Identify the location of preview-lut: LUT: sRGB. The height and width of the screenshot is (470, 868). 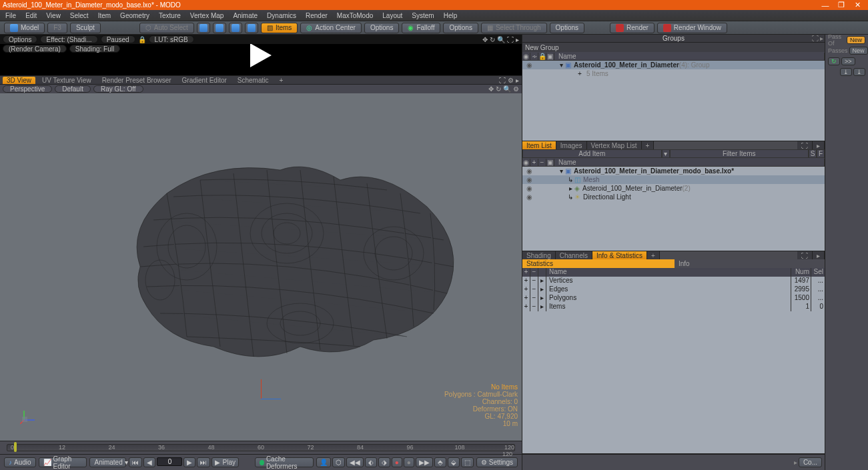
(171, 39).